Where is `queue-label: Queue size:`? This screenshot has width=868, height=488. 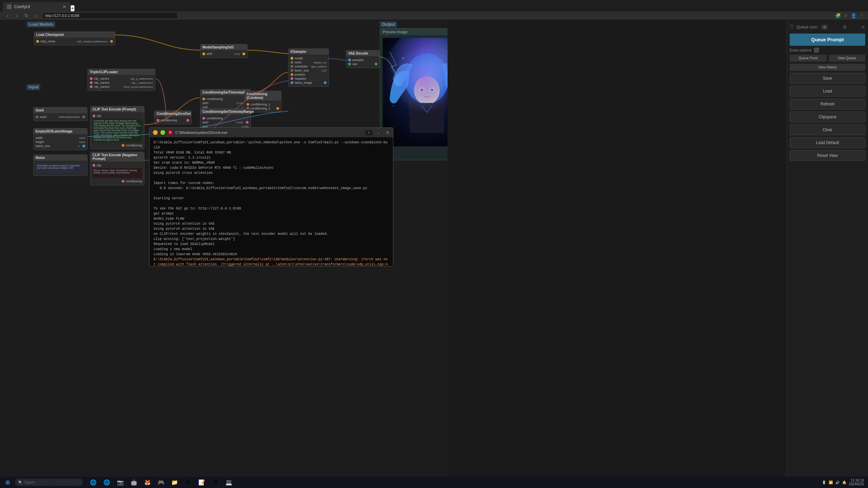
queue-label: Queue size: is located at coordinates (807, 27).